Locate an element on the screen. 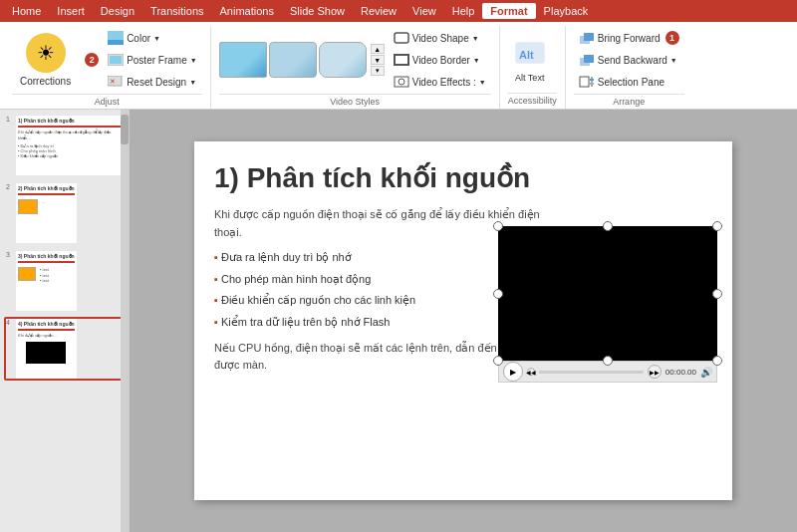 This screenshot has height=532, width=797. scroll-up-arrow: ▲ is located at coordinates (378, 49).